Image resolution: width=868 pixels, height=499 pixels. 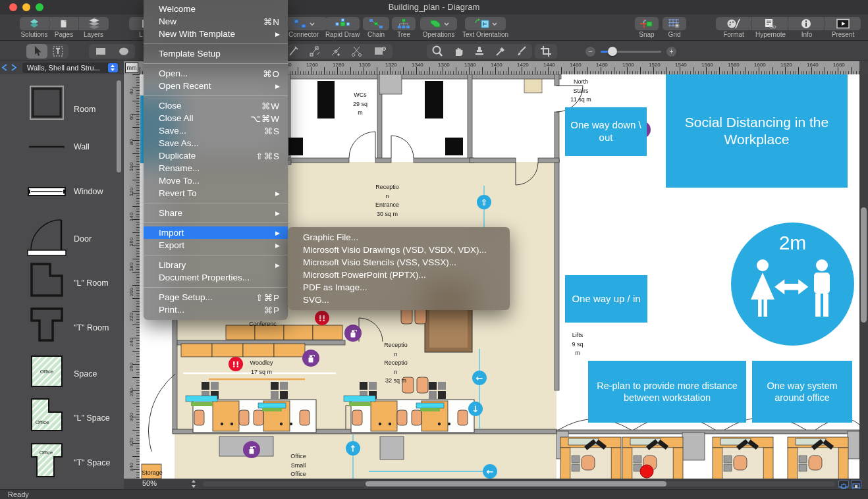 What do you see at coordinates (100, 51) in the screenshot?
I see `rectangle-tool` at bounding box center [100, 51].